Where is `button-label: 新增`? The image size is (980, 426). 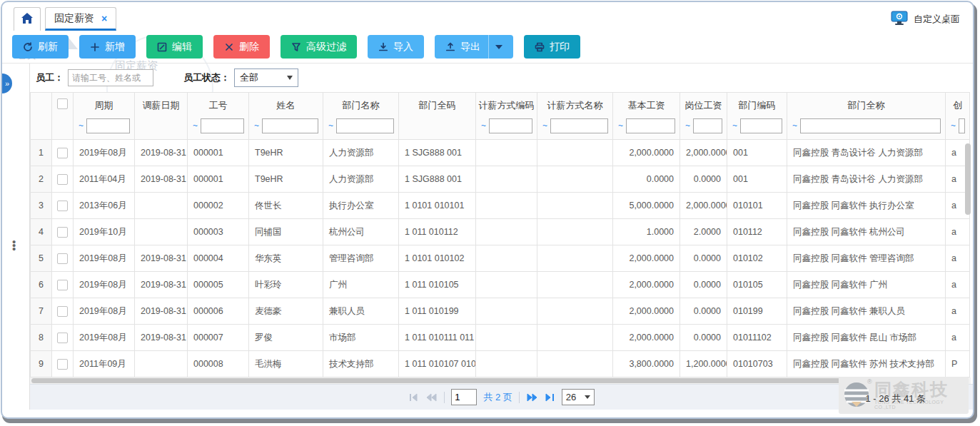
button-label: 新增 is located at coordinates (115, 47).